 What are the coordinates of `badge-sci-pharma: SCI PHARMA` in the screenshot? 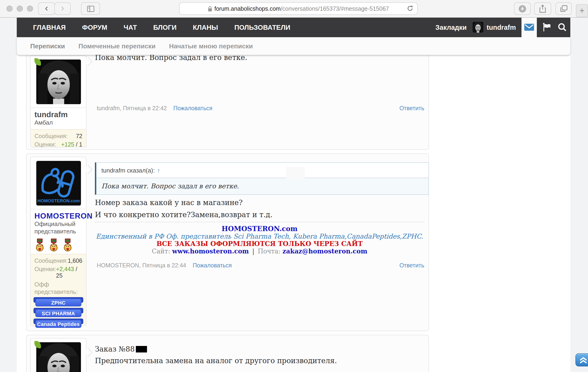 It's located at (58, 313).